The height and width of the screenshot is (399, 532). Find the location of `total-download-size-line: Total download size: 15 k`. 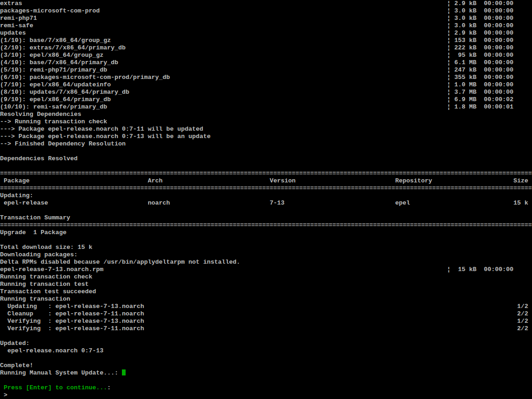

total-download-size-line: Total download size: 15 k is located at coordinates (266, 248).